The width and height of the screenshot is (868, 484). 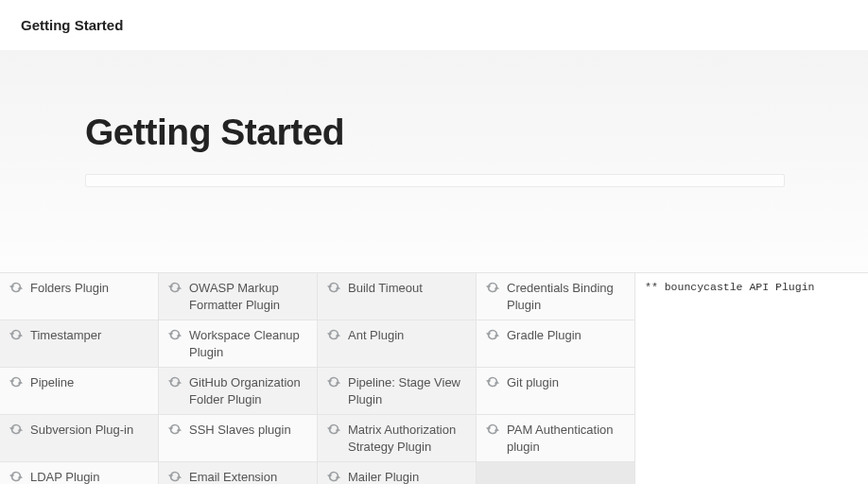 What do you see at coordinates (397, 344) in the screenshot?
I see `plugin-cell: Ant Plugin` at bounding box center [397, 344].